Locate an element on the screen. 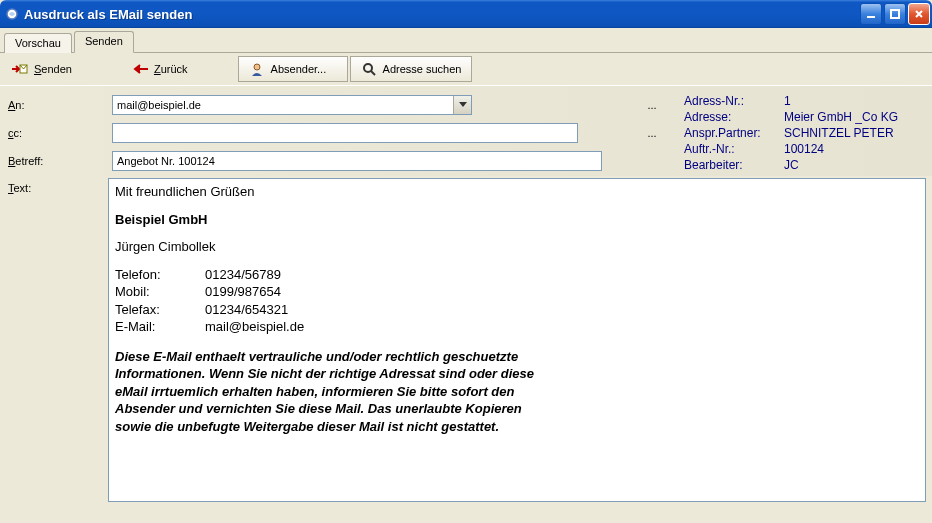 This screenshot has height=523, width=932. signature-row: Mobil:0199/987654 is located at coordinates (212, 292).